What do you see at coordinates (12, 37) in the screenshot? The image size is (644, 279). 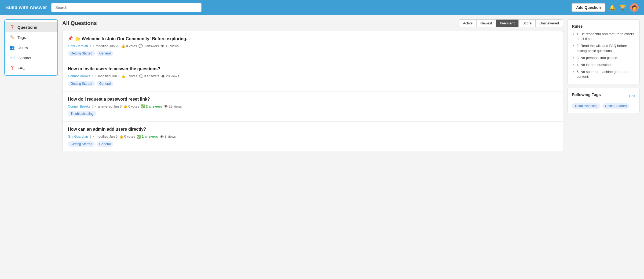 I see `tags-icon: 🏷️` at bounding box center [12, 37].